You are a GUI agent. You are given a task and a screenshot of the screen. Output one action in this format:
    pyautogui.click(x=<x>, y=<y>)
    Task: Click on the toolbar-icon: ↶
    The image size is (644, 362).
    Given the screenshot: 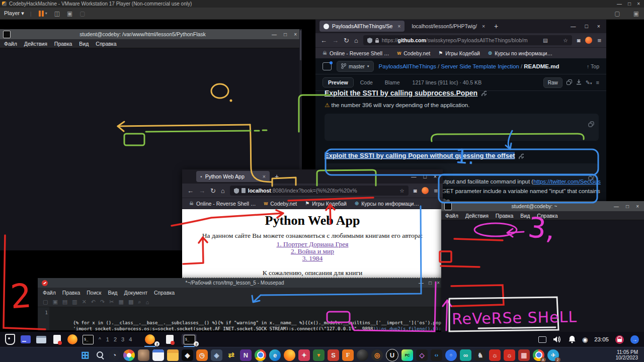 What is the action you would take?
    pyautogui.click(x=94, y=302)
    